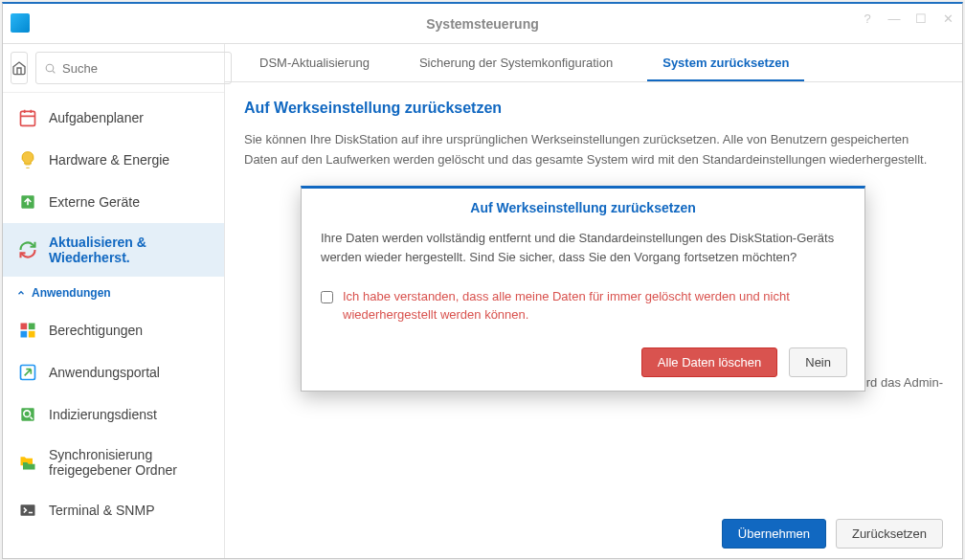 The height and width of the screenshot is (560, 965). What do you see at coordinates (143, 69) in the screenshot?
I see `search-input` at bounding box center [143, 69].